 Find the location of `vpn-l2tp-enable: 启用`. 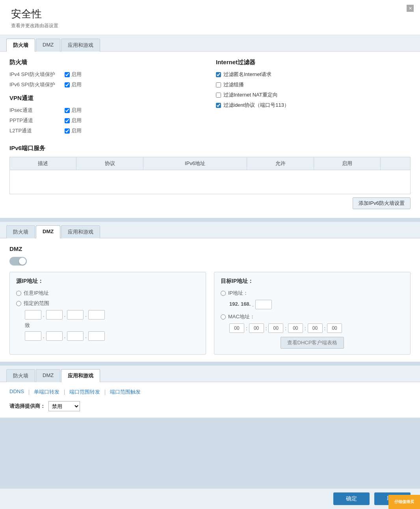

vpn-l2tp-enable: 启用 is located at coordinates (76, 131).